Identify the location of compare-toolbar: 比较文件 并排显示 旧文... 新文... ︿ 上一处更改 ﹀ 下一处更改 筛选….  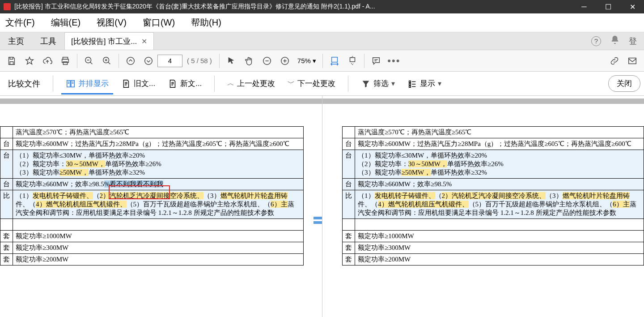
(322, 84).